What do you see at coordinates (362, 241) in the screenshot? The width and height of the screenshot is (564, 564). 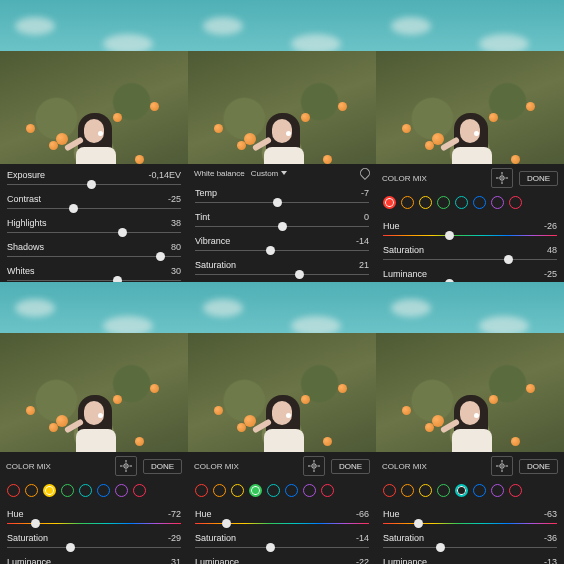 I see `slider-value: -14` at bounding box center [362, 241].